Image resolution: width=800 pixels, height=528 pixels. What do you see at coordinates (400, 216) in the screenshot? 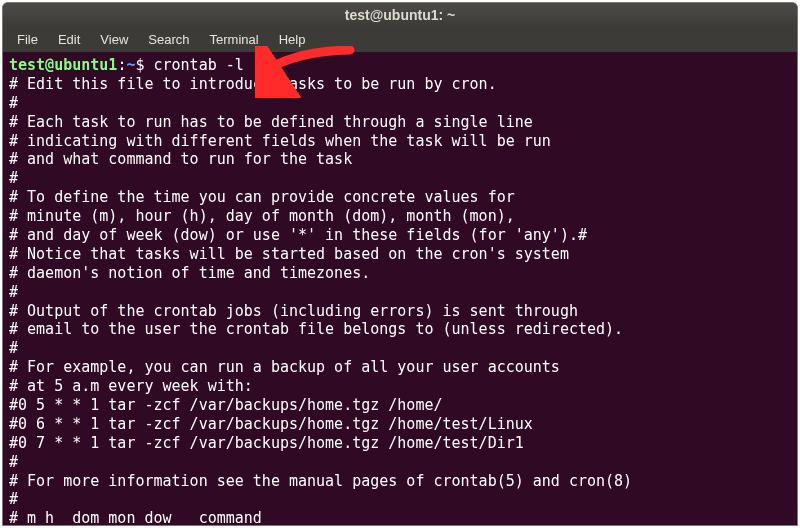
I see `output-line: # minute (m), hour (h), day of month (do…` at bounding box center [400, 216].